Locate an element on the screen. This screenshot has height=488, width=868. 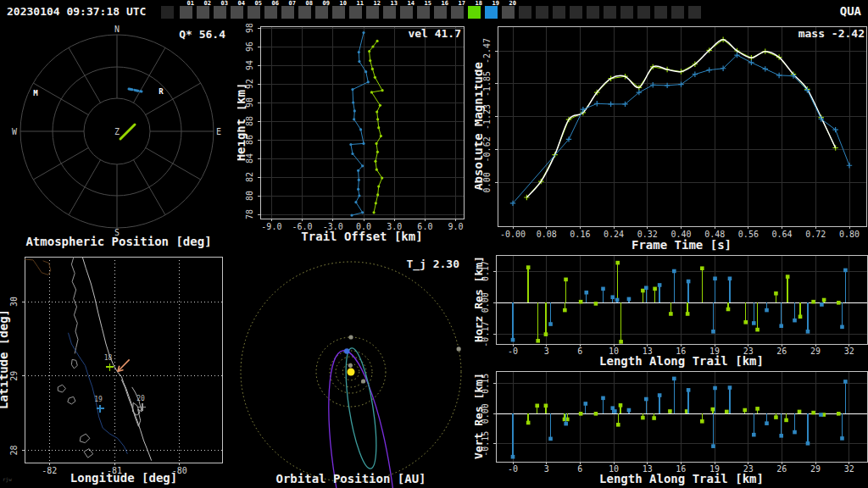
frame-thumb-06: 06 is located at coordinates (271, 12).